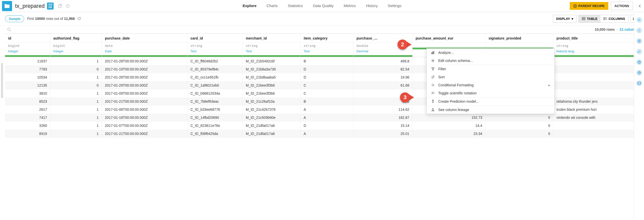 This screenshot has height=220, width=644. Describe the element at coordinates (639, 41) in the screenshot. I see `rail-list-icon` at that location.